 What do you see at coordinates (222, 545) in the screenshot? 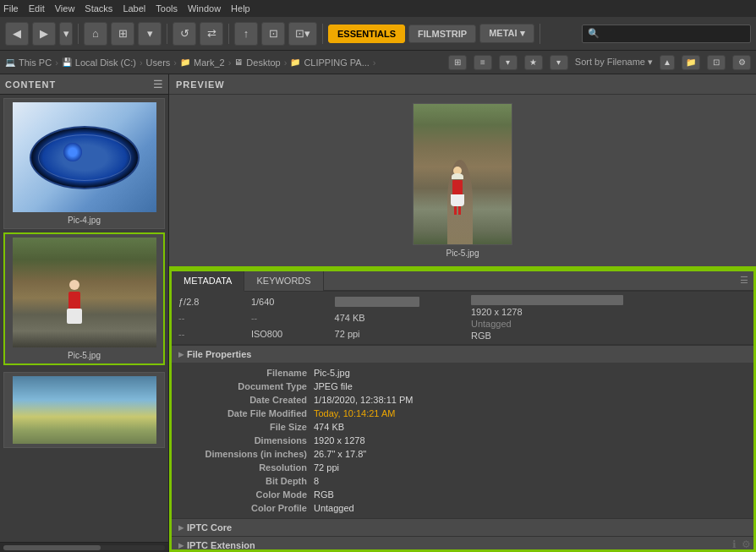
I see `iptc-ext-label: IPTC Extension` at bounding box center [222, 545].